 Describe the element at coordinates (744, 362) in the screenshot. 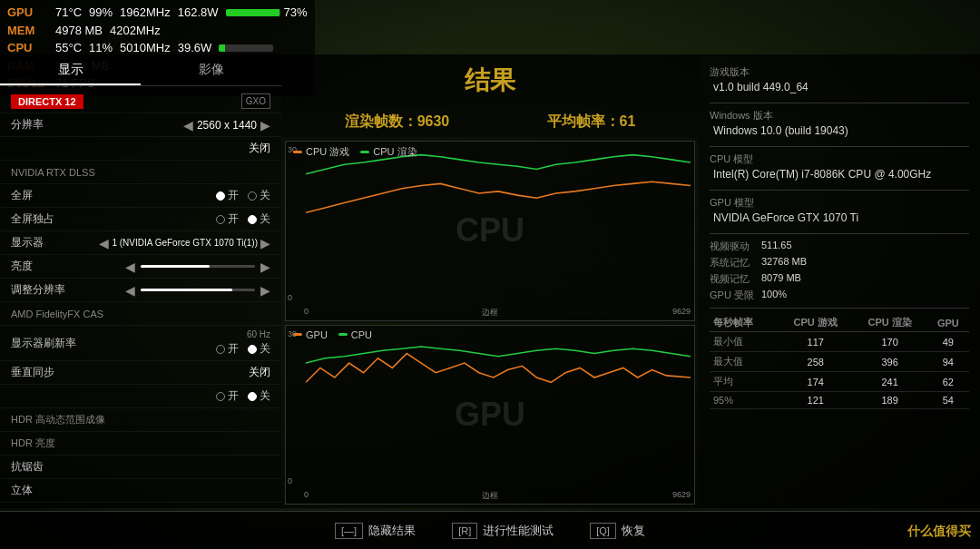

I see `row-label: 最大值` at that location.